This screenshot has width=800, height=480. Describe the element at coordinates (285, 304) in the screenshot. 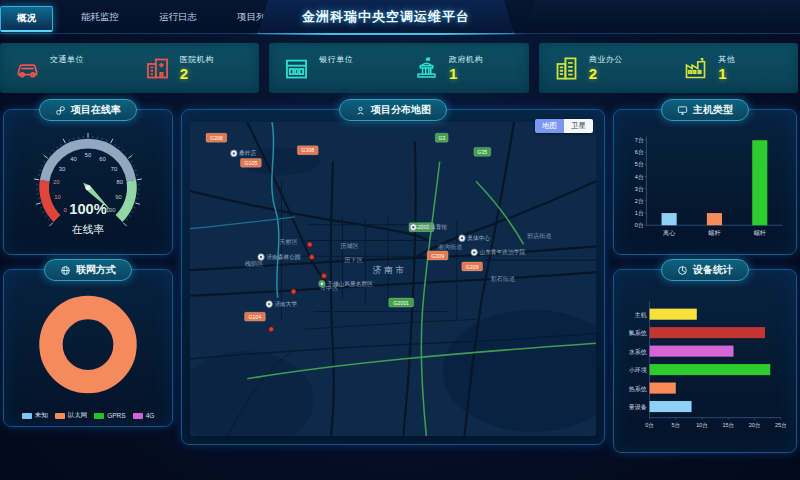

I see `svg-text: 济南大学` at that location.